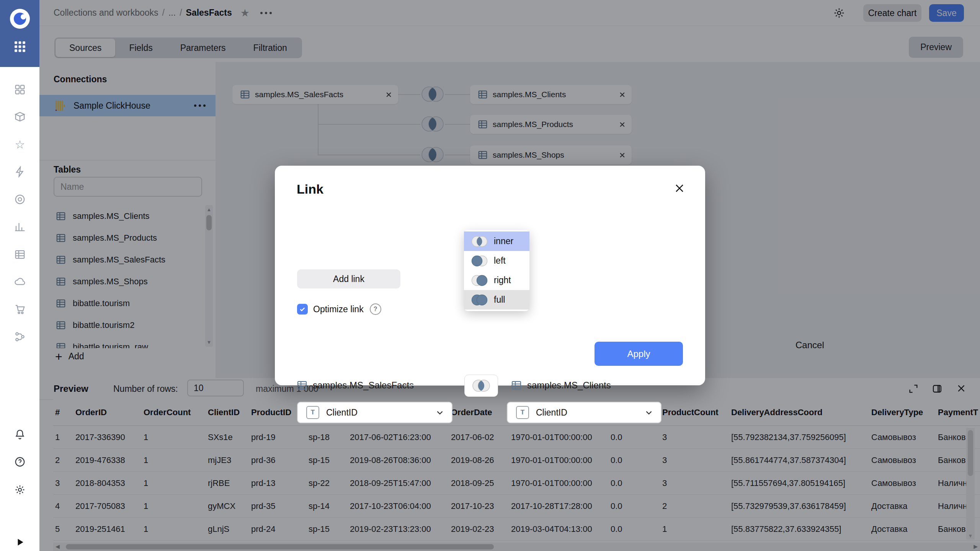 The width and height of the screenshot is (980, 551). Describe the element at coordinates (302, 309) in the screenshot. I see `optimize-checkbox` at that location.